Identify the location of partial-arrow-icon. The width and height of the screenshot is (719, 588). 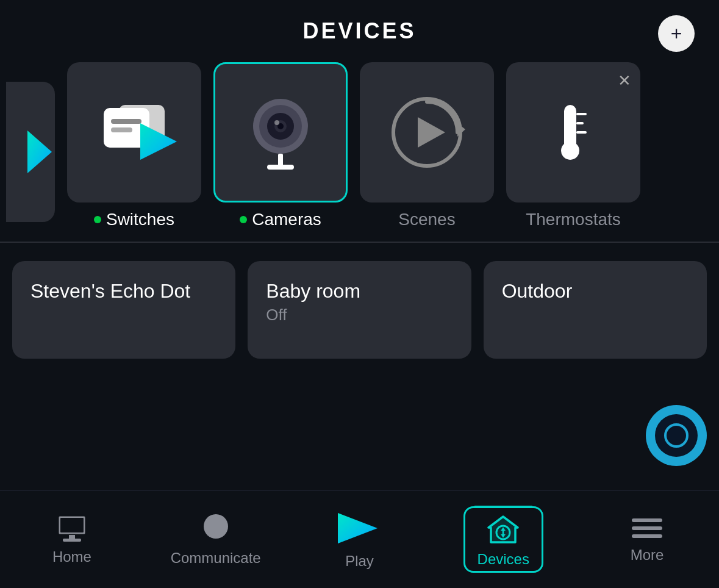
(40, 152).